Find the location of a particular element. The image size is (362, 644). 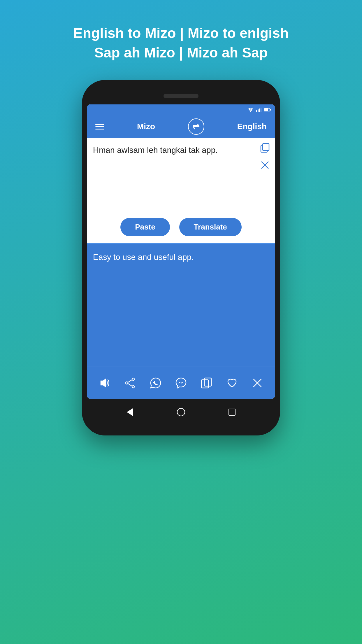

source-language-label: Mizo is located at coordinates (146, 127).